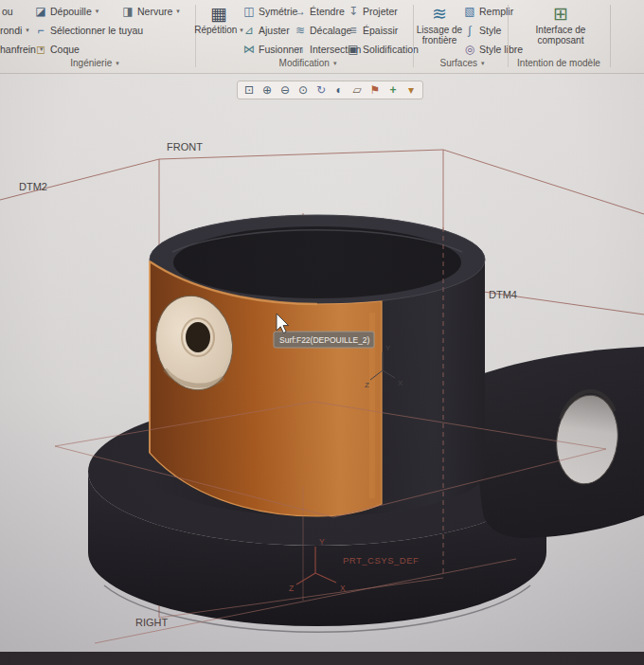  What do you see at coordinates (319, 11) in the screenshot?
I see `button-etendre: → Étendre` at bounding box center [319, 11].